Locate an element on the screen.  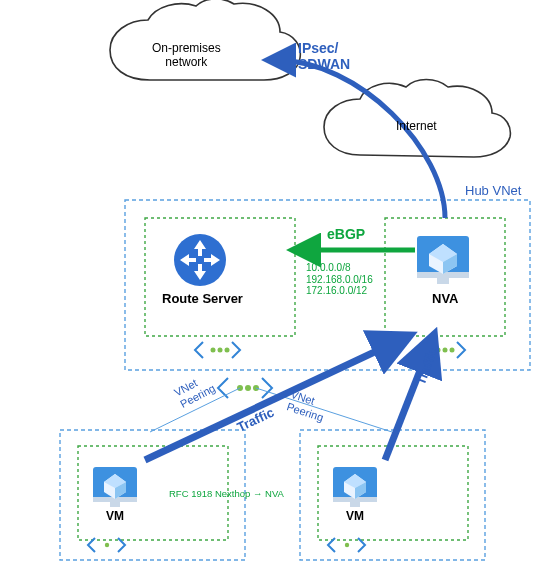
hub-vnet-title: Hub VNet is located at coordinates (493, 192).